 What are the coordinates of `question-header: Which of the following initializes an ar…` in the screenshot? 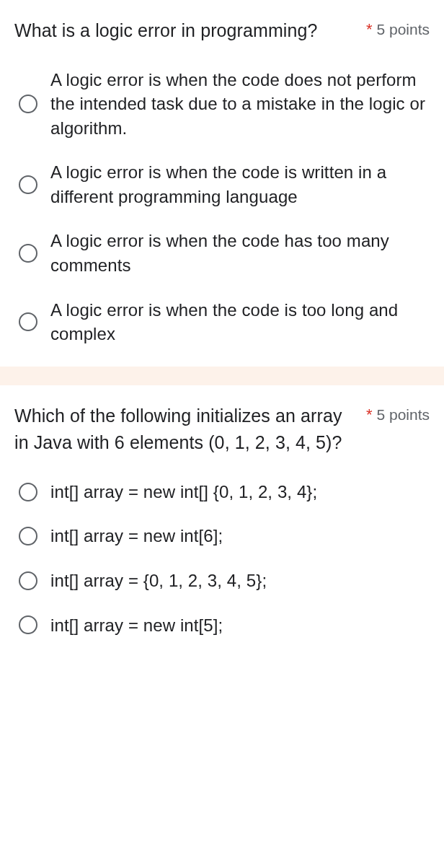 It's located at (222, 430).